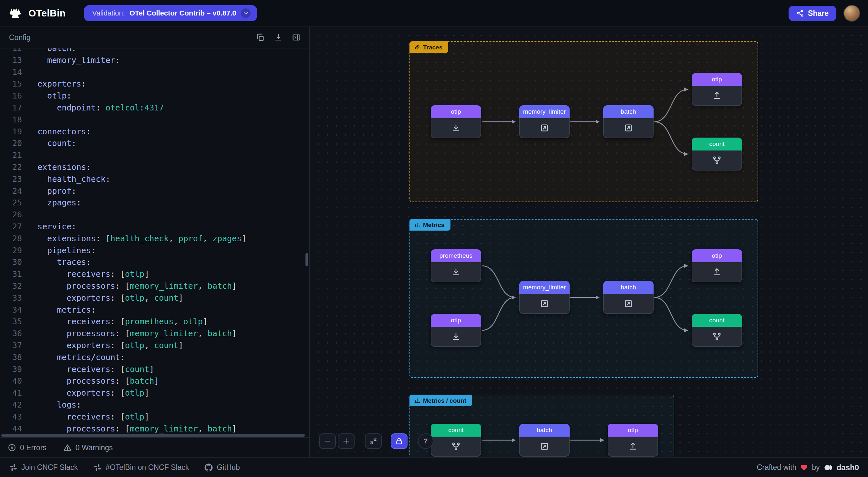  Describe the element at coordinates (52, 405) in the screenshot. I see `code-text: logs:` at that location.